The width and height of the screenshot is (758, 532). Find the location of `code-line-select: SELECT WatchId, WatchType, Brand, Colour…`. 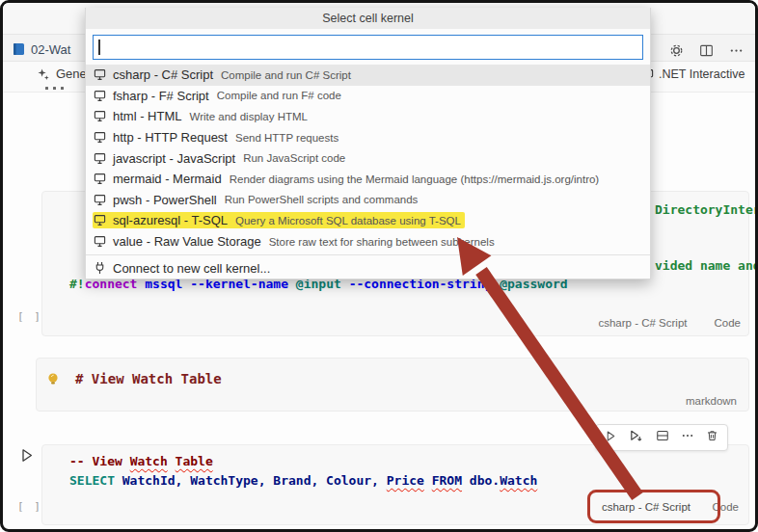

code-line-select: SELECT WatchId, WatchType, Brand, Colour… is located at coordinates (303, 480).